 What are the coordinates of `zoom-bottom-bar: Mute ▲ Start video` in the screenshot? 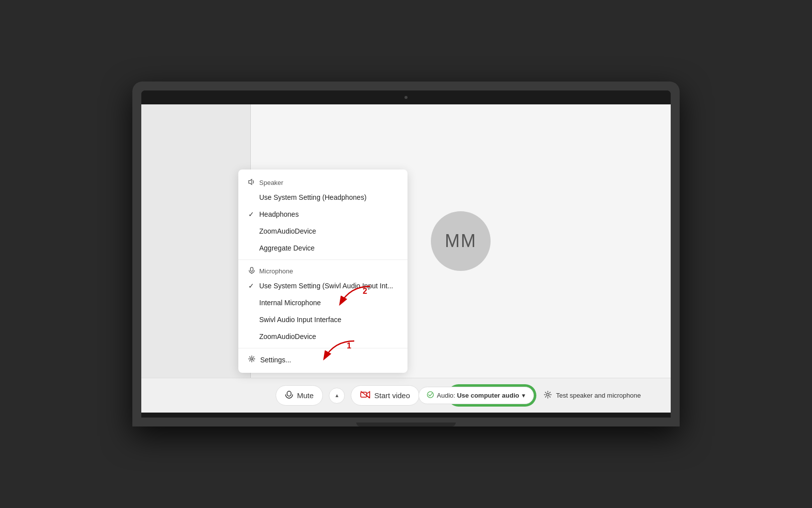 It's located at (406, 395).